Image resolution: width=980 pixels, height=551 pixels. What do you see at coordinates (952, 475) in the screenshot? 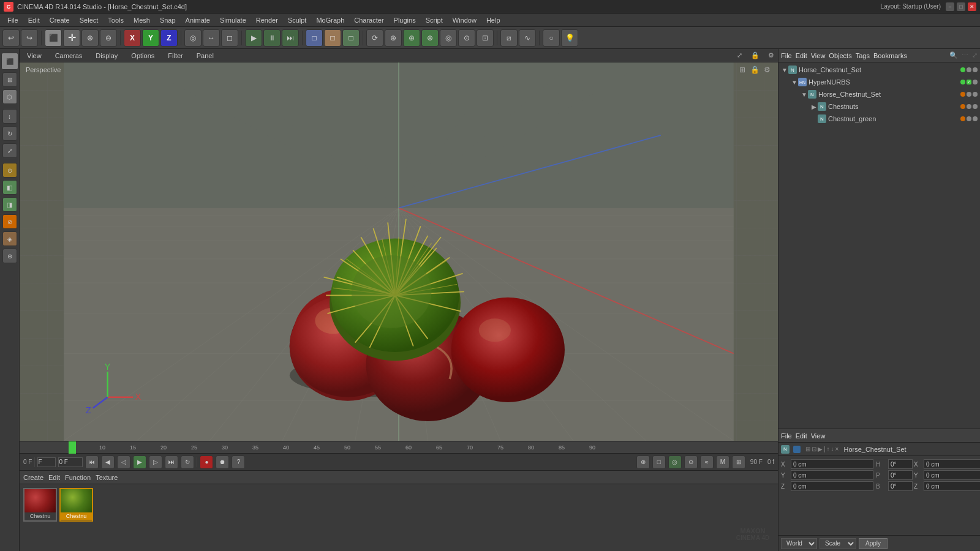
I see `attr-sy-input` at bounding box center [952, 475].